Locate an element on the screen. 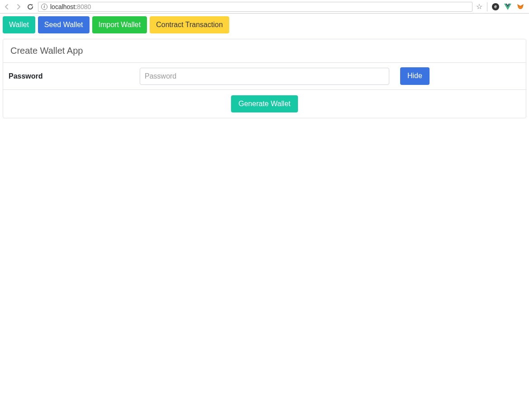  url-text: localhost:8080 is located at coordinates (71, 7).